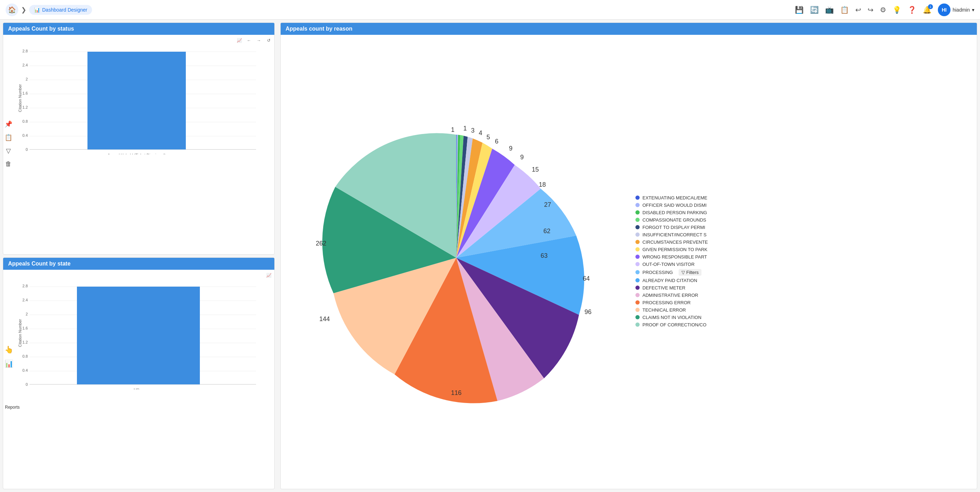 This screenshot has height=492, width=980. What do you see at coordinates (37, 10) in the screenshot?
I see `dashboard-icon: 📊` at bounding box center [37, 10].